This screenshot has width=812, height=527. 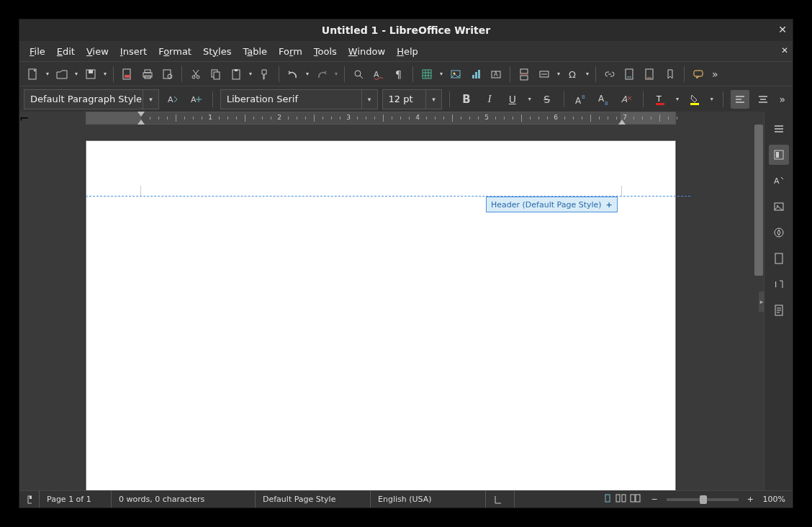 What do you see at coordinates (33, 74) in the screenshot?
I see `new-button` at bounding box center [33, 74].